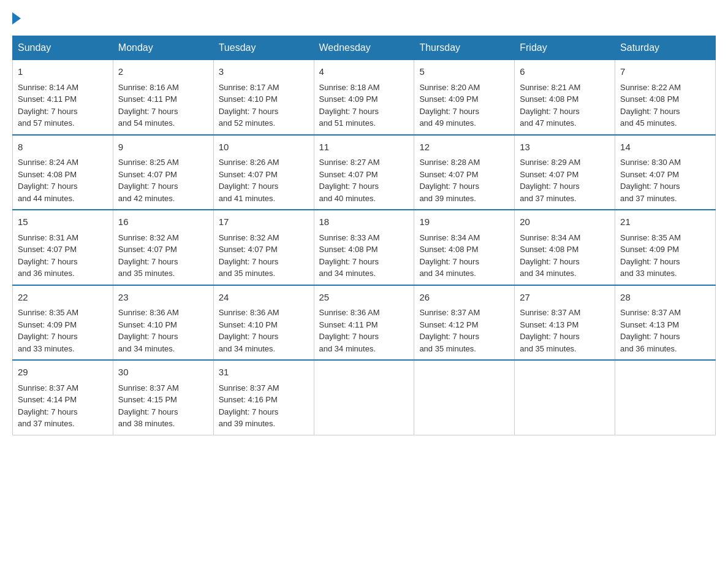  Describe the element at coordinates (163, 298) in the screenshot. I see `day-number: 23` at that location.